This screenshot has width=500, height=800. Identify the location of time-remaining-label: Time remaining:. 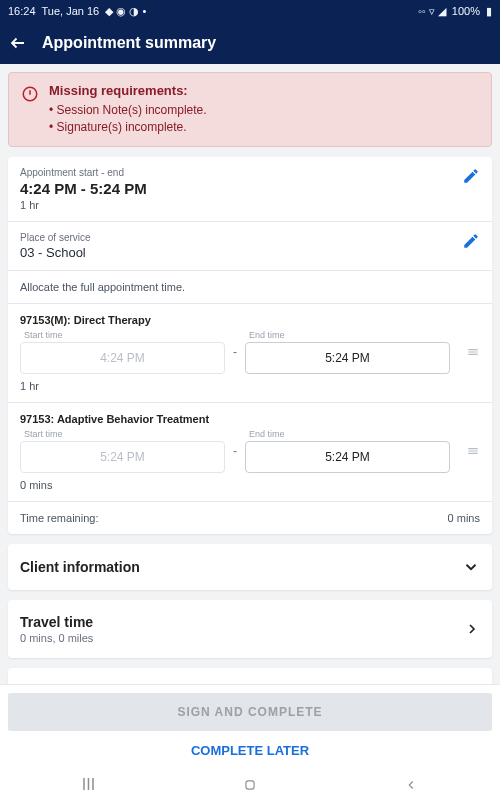
(59, 518).